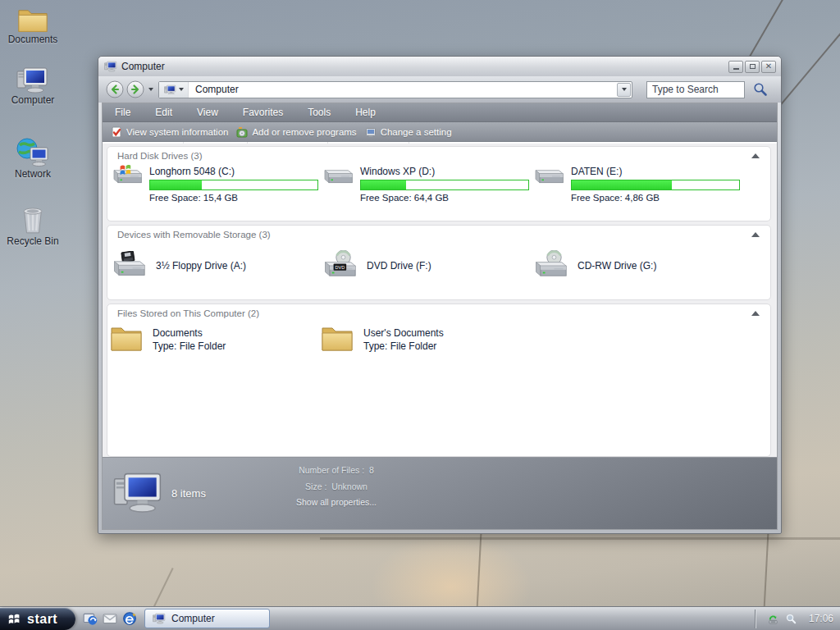  What do you see at coordinates (769, 66) in the screenshot?
I see `close-icon: ✕` at bounding box center [769, 66].